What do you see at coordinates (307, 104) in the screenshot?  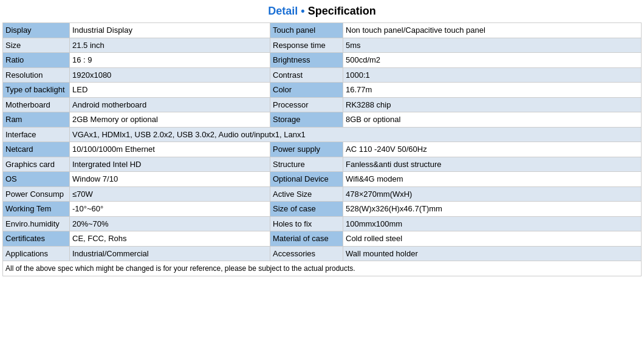 I see `label-cell: Processor` at bounding box center [307, 104].